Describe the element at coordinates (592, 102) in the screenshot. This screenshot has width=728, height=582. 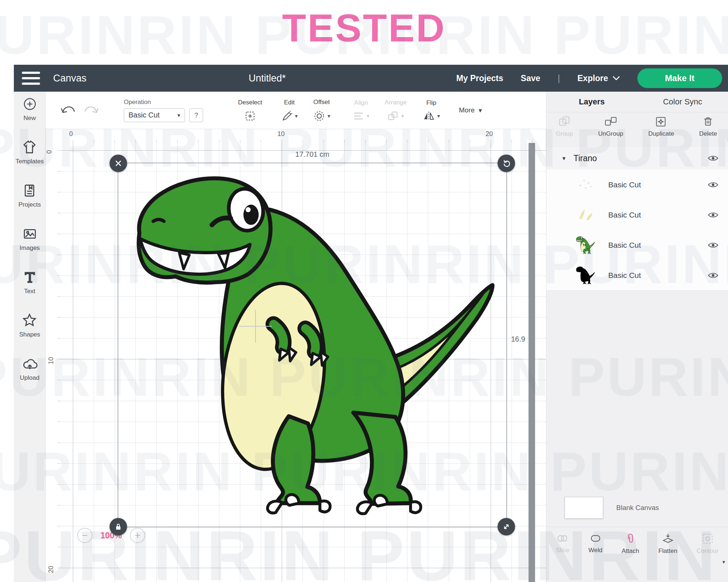
I see `tab-layers: Layers` at that location.